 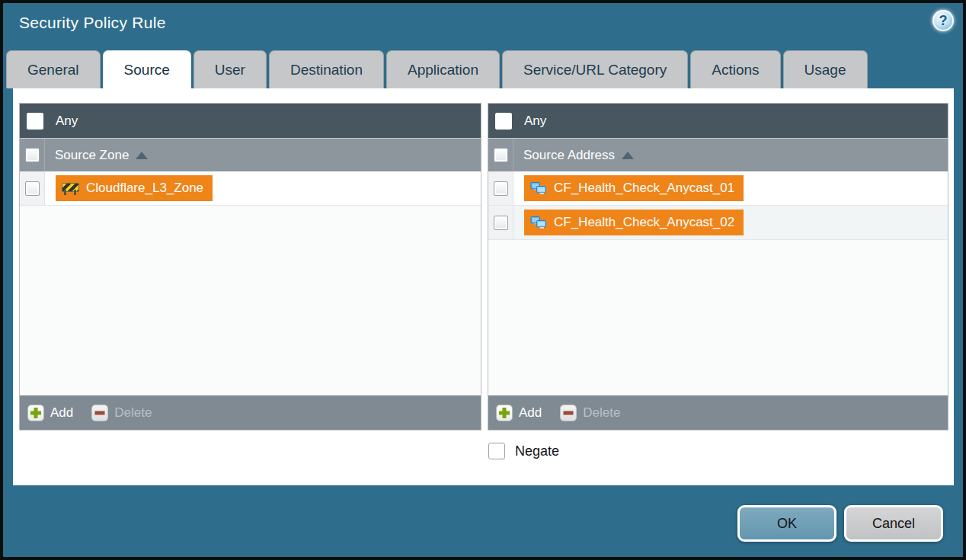 I want to click on tab-label: Usage, so click(x=826, y=70).